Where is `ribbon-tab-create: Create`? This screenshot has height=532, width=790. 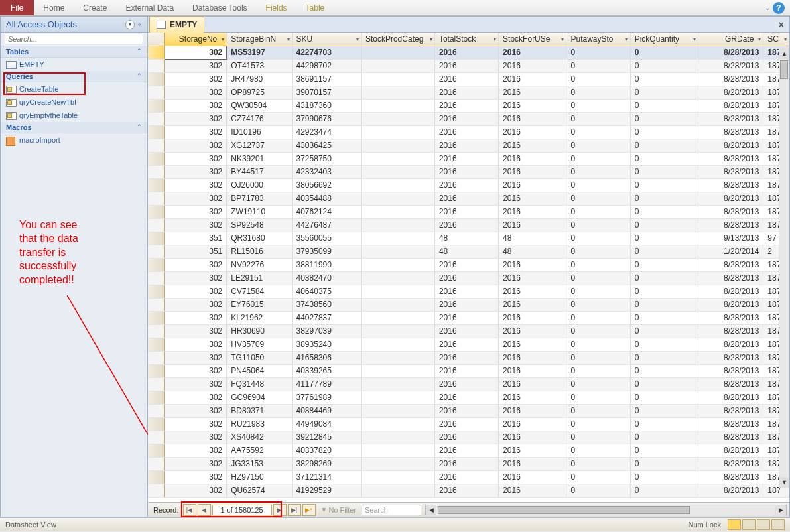 ribbon-tab-create: Create is located at coordinates (95, 8).